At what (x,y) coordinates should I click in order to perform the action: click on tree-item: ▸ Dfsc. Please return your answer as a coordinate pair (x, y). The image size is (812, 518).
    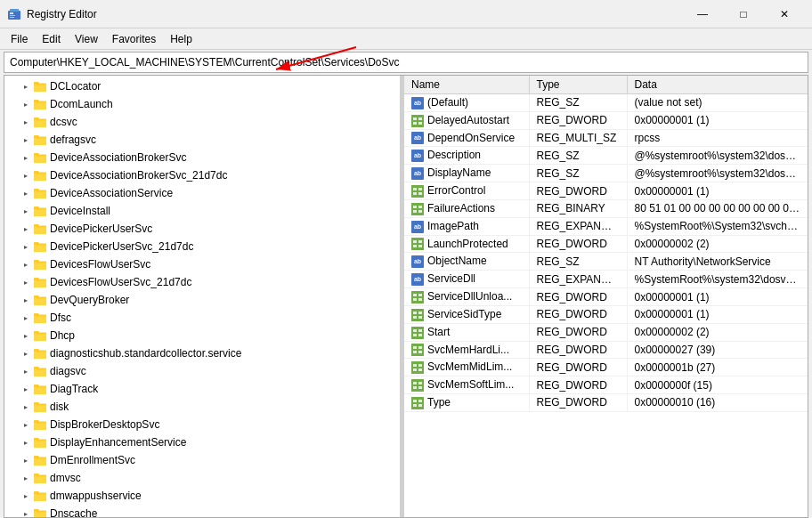
    Looking at the image, I should click on (202, 318).